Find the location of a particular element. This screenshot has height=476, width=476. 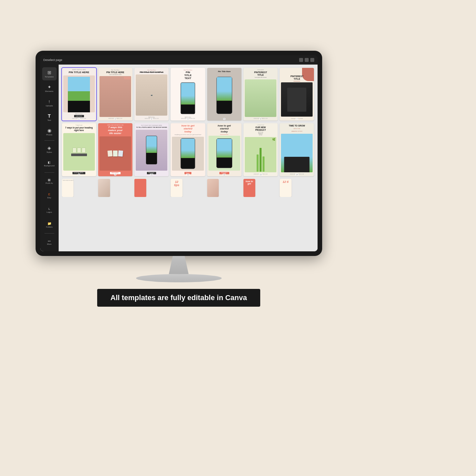

sidebar-label-photos: Photos is located at coordinates (49, 135).